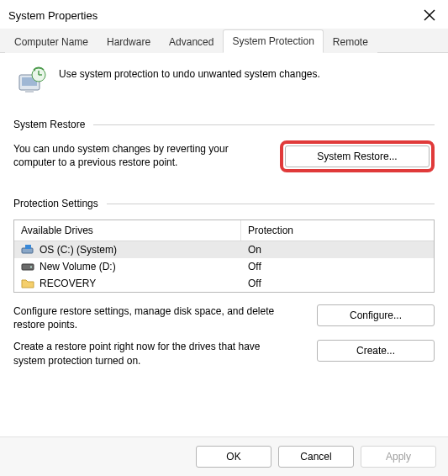 The width and height of the screenshot is (448, 476). What do you see at coordinates (128, 230) in the screenshot?
I see `column-header-drives: Available Drives` at bounding box center [128, 230].